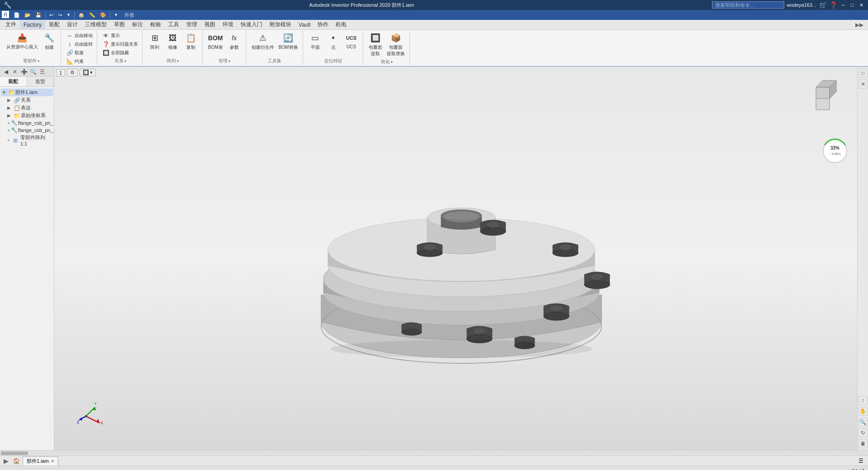 This screenshot has height=470, width=868. What do you see at coordinates (111, 36) in the screenshot?
I see `show-btn: 👁 显示` at bounding box center [111, 36].